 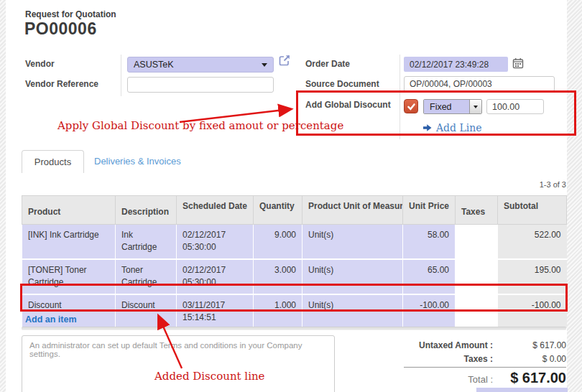 What do you see at coordinates (459, 128) in the screenshot?
I see `add-line-label: Add Line` at bounding box center [459, 128].